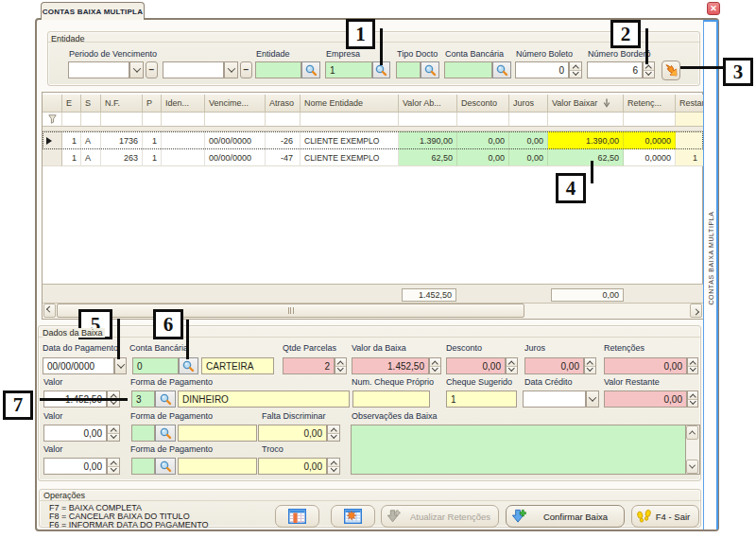 The image size is (756, 538). Describe the element at coordinates (469, 70) in the screenshot. I see `conta-bancaria-input` at that location.